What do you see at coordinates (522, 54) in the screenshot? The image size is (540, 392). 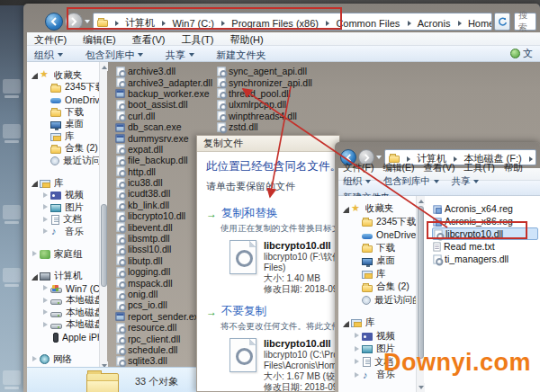 I see `toolbar-right-button: 文` at bounding box center [522, 54].